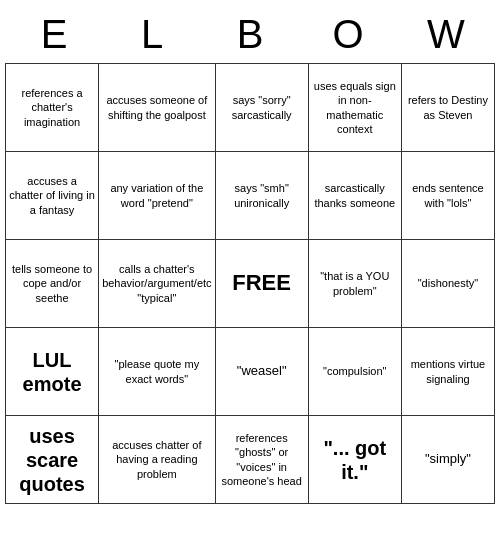 The height and width of the screenshot is (544, 500). What do you see at coordinates (52, 372) in the screenshot?
I see `cell-3-0: LUL emote` at bounding box center [52, 372].